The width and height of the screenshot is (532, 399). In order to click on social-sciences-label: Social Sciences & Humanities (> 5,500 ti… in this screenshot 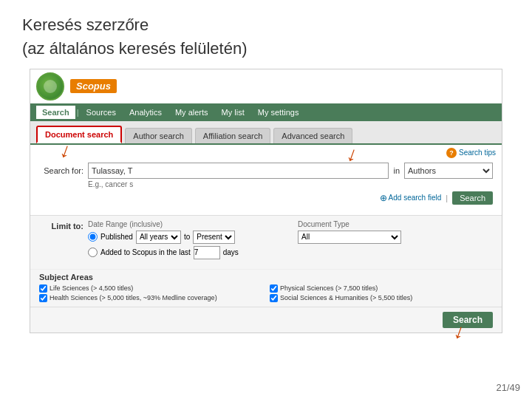, I will do `click(346, 298)`.